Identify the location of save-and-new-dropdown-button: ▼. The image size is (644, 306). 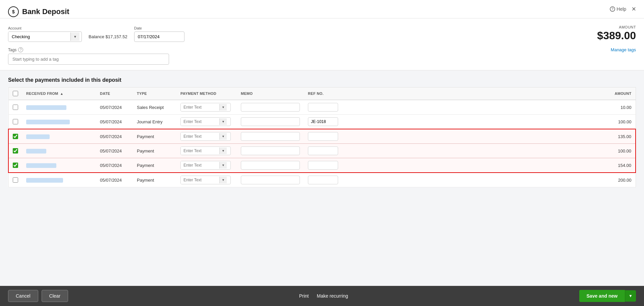
(631, 296).